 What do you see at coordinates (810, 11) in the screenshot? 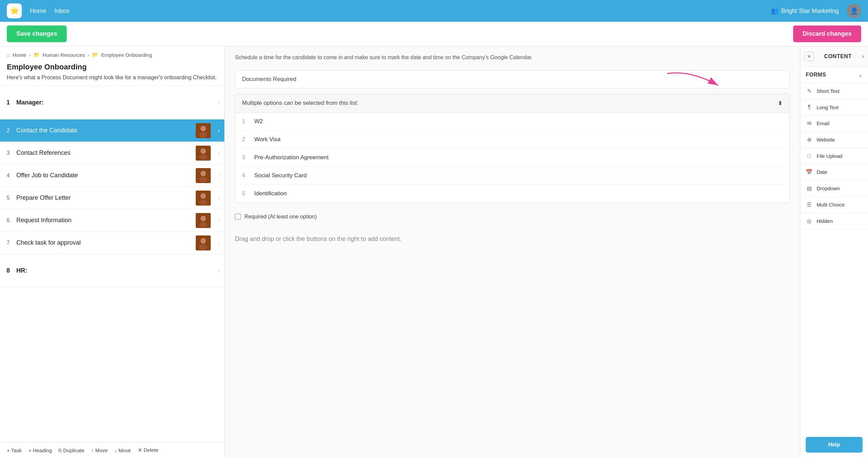
I see `company-name: Bright Star Marketing` at bounding box center [810, 11].